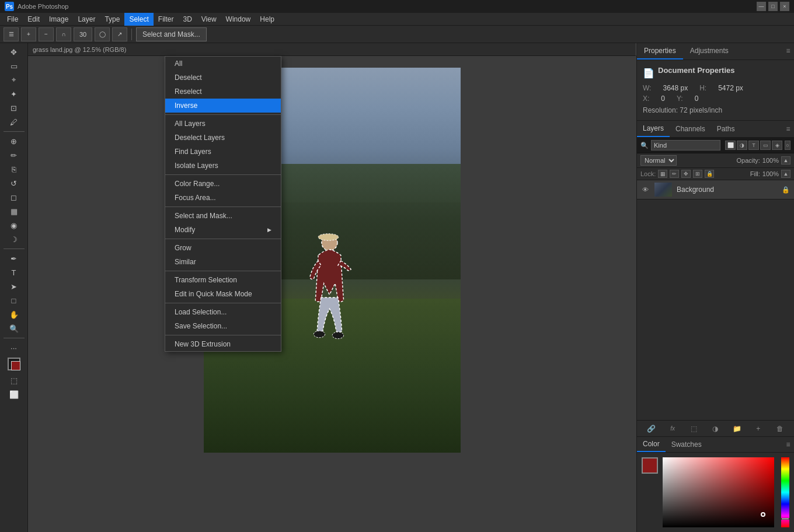 Image resolution: width=794 pixels, height=532 pixels. I want to click on shape-filter-icon: ▭, so click(765, 145).